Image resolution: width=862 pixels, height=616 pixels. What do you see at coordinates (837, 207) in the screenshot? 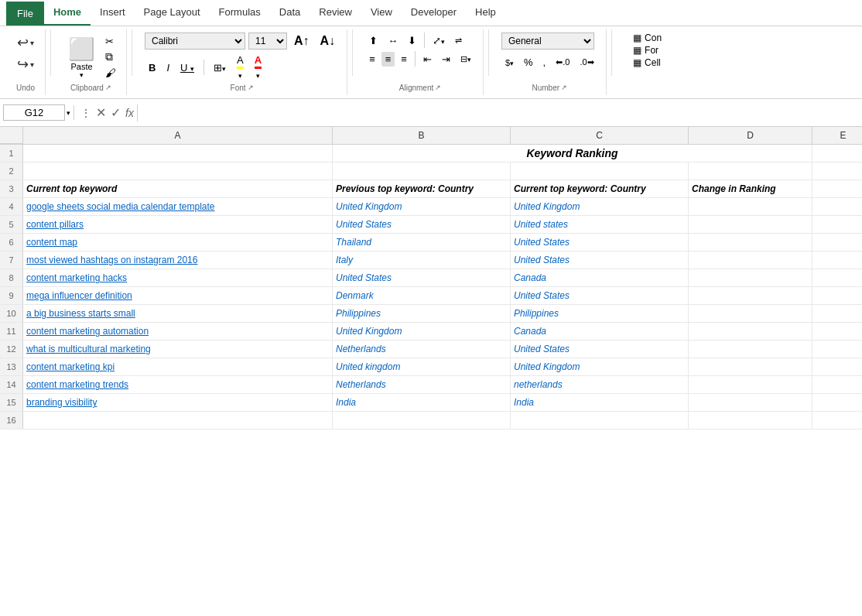
I see `cell-e4` at bounding box center [837, 207].